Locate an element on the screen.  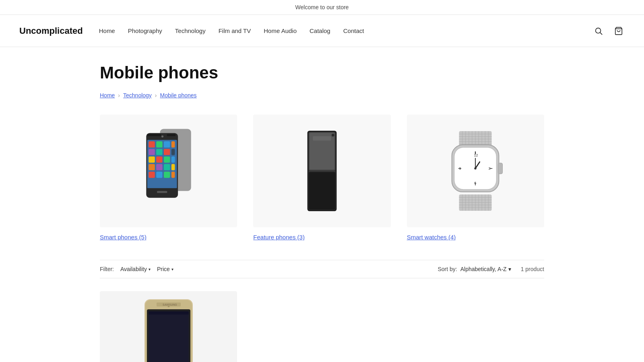
announcement-text: Welcome to our store is located at coordinates (322, 7).